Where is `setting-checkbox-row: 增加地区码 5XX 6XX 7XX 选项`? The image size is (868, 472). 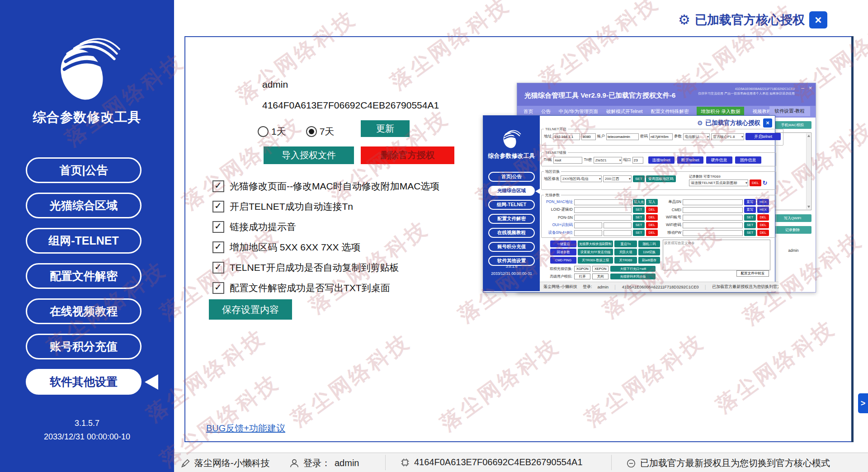
setting-checkbox-row: 增加地区码 5XX 6XX 7XX 选项 is located at coordinates (326, 247).